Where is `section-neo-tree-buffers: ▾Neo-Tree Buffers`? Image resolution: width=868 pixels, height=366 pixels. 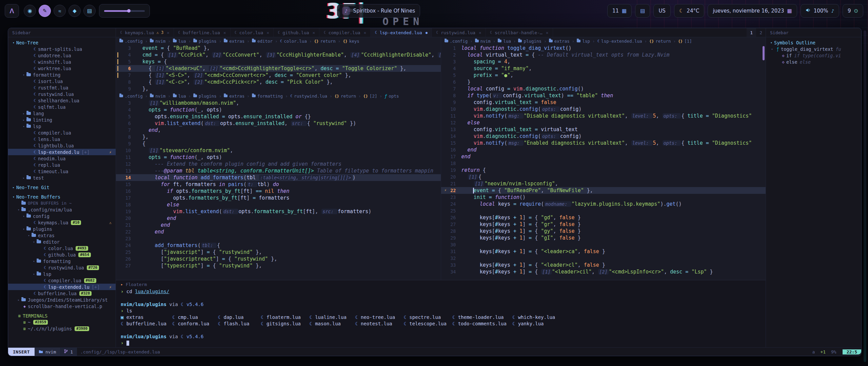
section-neo-tree-buffers: ▾Neo-Tree Buffers is located at coordinates (62, 197).